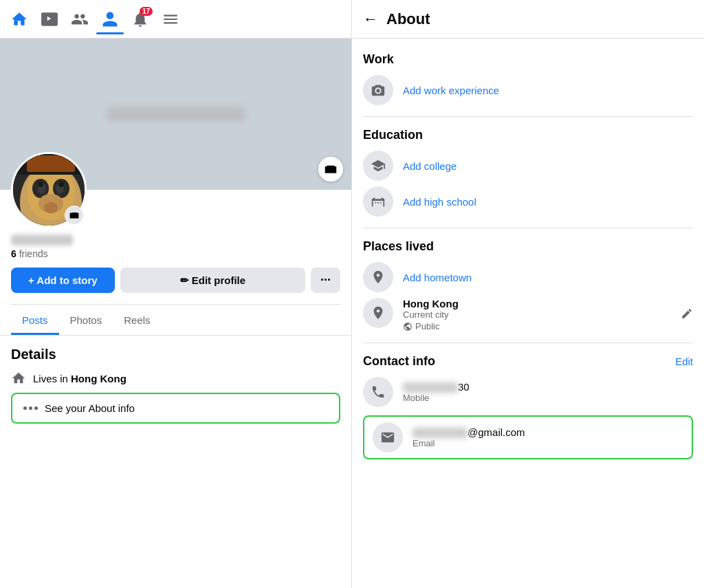 The width and height of the screenshot is (704, 588). What do you see at coordinates (528, 362) in the screenshot?
I see `contact-header: Contact info Edit` at bounding box center [528, 362].